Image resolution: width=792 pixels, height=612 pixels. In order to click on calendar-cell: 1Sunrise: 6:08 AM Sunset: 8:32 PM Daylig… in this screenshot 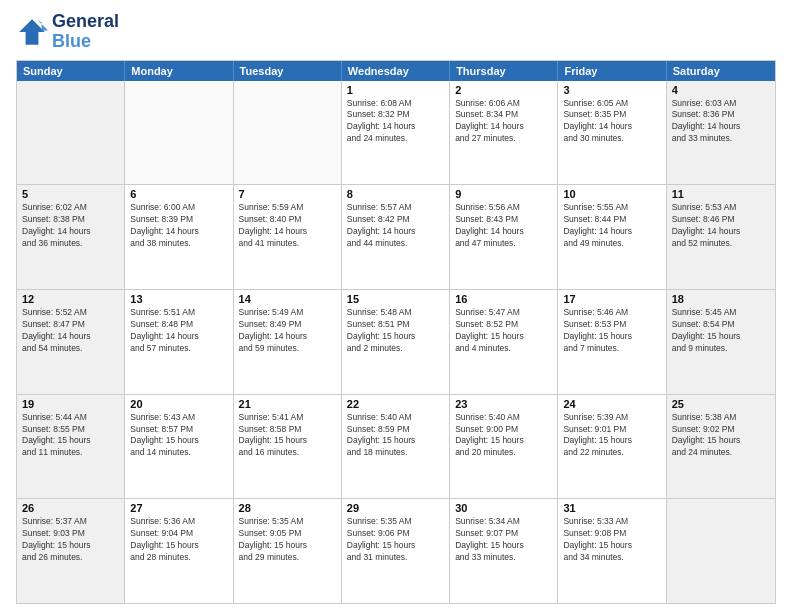, I will do `click(396, 133)`.